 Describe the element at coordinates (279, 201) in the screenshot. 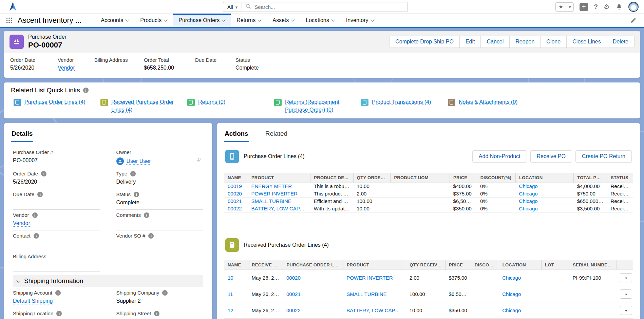

I see `table-cell: SMALL TURBINE` at that location.